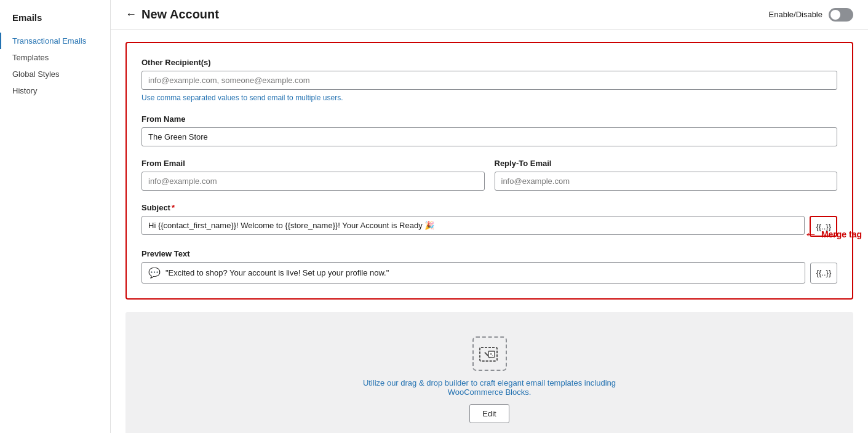 This screenshot has height=433, width=868. What do you see at coordinates (666, 181) in the screenshot?
I see `reply-to-email-group: Reply-To Email` at bounding box center [666, 181].